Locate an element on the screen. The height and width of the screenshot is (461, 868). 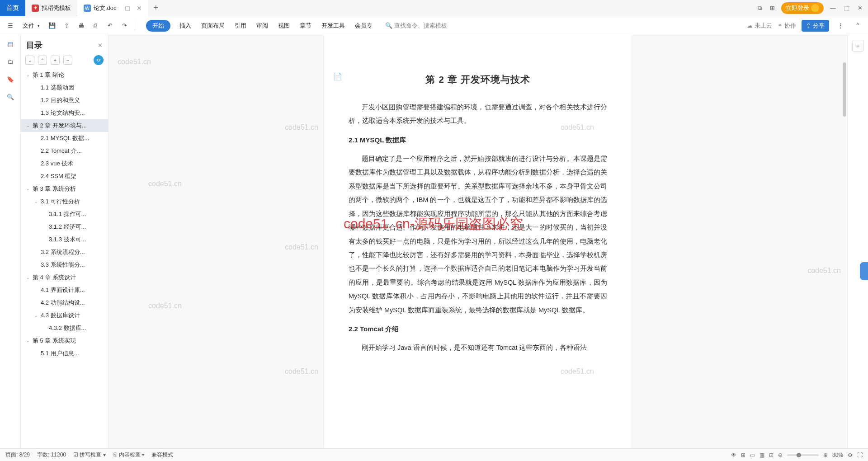
zoom-level: 80% is located at coordinates (838, 455).